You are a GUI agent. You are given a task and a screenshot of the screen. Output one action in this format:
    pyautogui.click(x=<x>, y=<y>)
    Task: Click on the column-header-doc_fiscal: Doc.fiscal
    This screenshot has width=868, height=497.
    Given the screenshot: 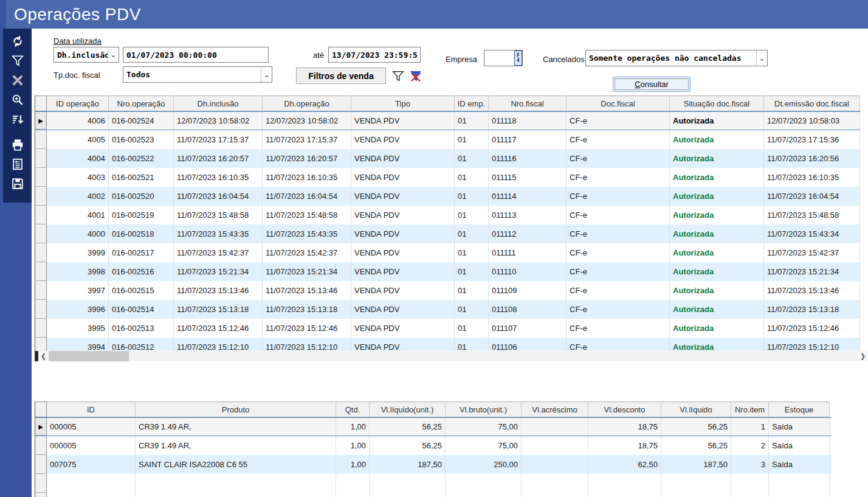 What is the action you would take?
    pyautogui.click(x=618, y=103)
    